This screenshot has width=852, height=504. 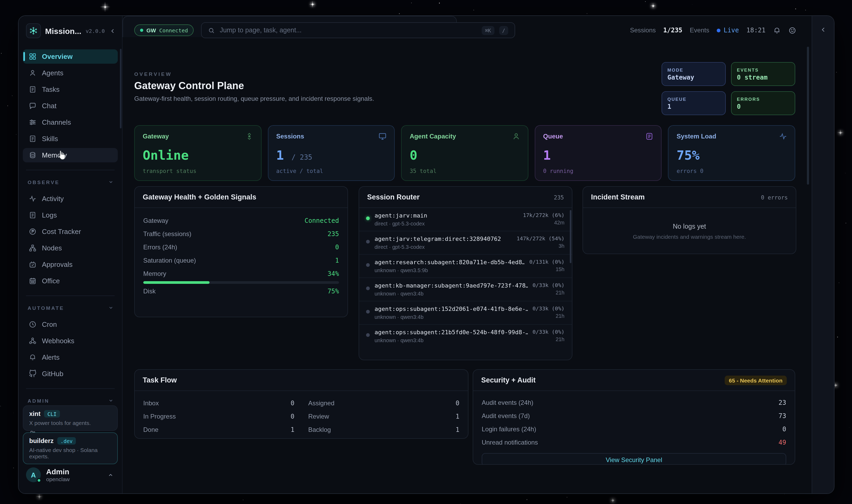 What do you see at coordinates (368, 265) in the screenshot?
I see `session-status-dot` at bounding box center [368, 265].